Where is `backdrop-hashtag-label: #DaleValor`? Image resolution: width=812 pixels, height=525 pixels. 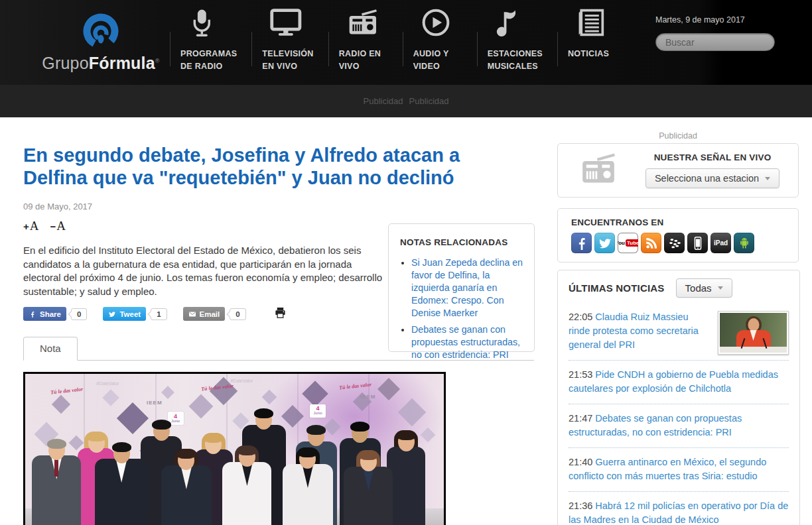 backdrop-hashtag-label: #DaleValor is located at coordinates (107, 383).